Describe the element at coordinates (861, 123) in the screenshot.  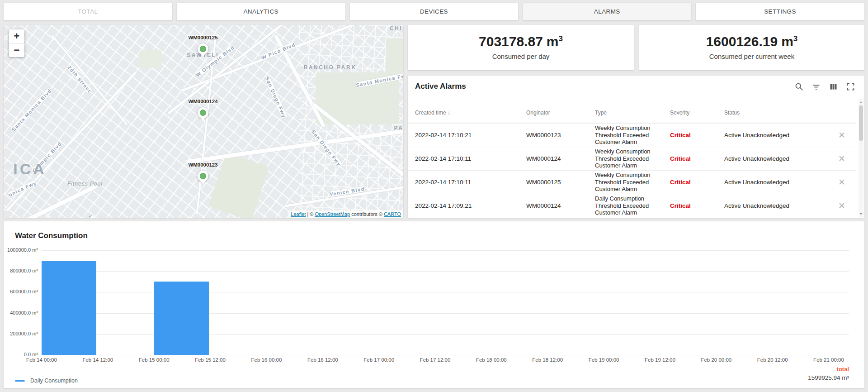
I see `scrollbar-thumb` at that location.